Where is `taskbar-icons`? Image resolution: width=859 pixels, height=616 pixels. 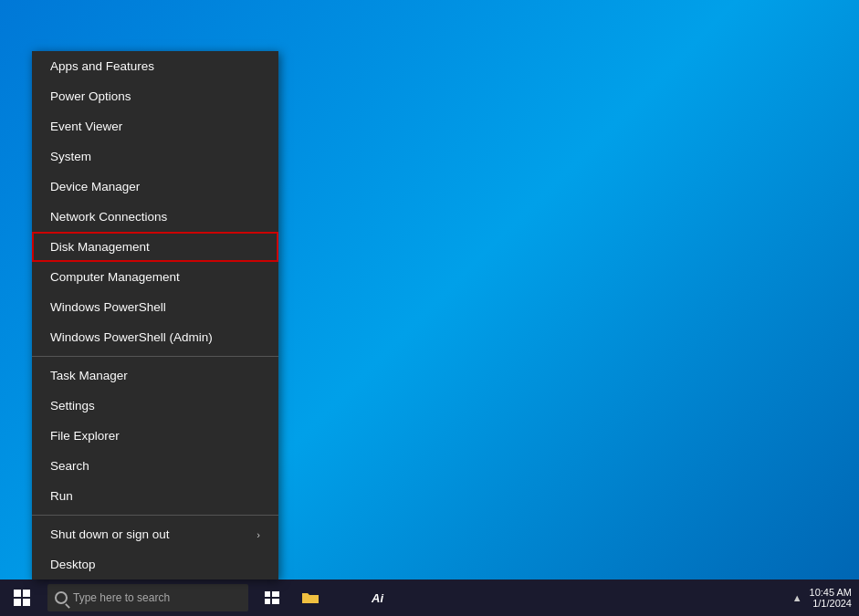
taskbar-icons is located at coordinates (291, 598).